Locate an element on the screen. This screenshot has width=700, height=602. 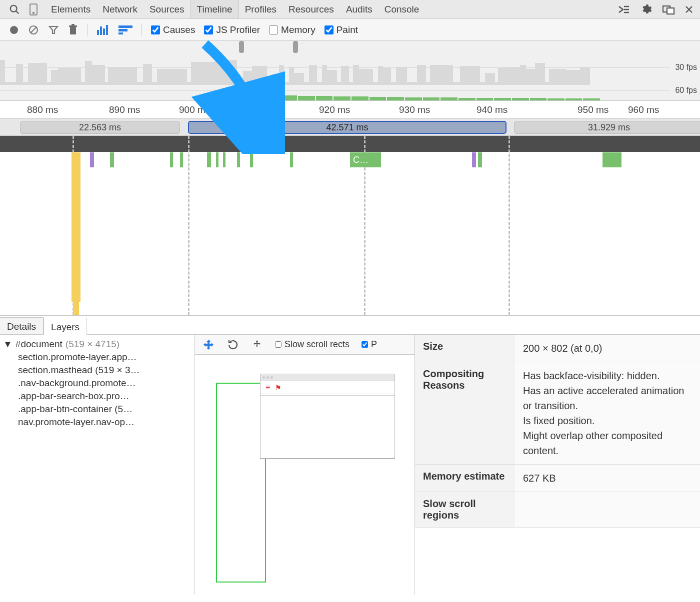
layer-outline: ≡ ⚑ is located at coordinates (328, 416).